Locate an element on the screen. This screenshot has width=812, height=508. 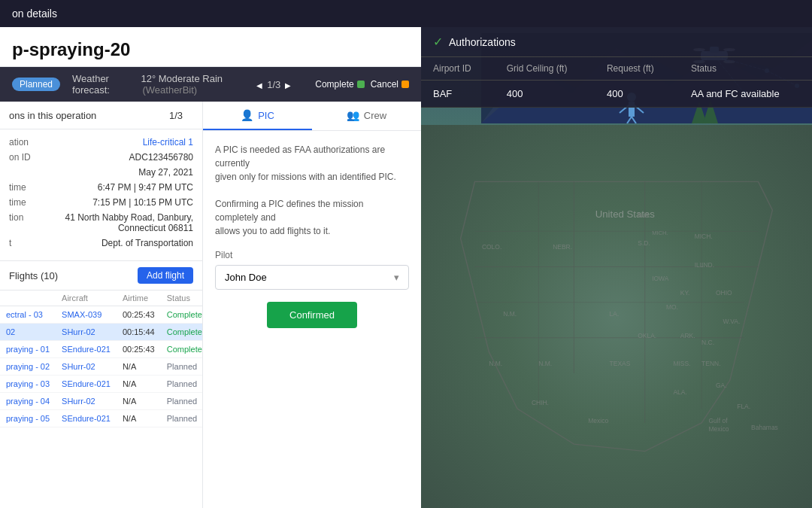
complete-color-dot is located at coordinates (361, 84).